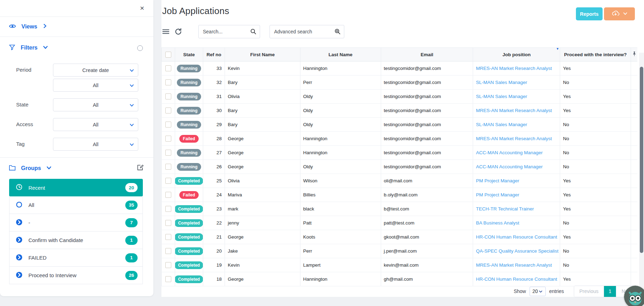 The height and width of the screenshot is (306, 644). I want to click on close-icon: ×, so click(142, 8).